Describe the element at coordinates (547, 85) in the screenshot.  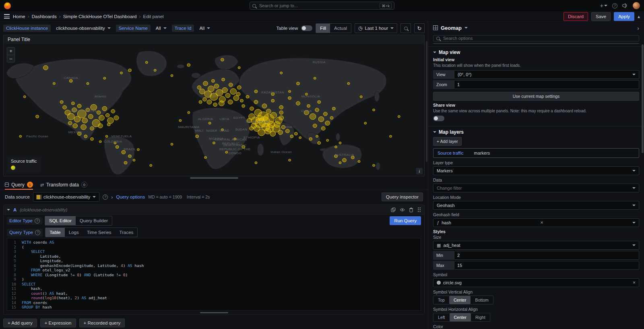
I see `zoom-input` at that location.